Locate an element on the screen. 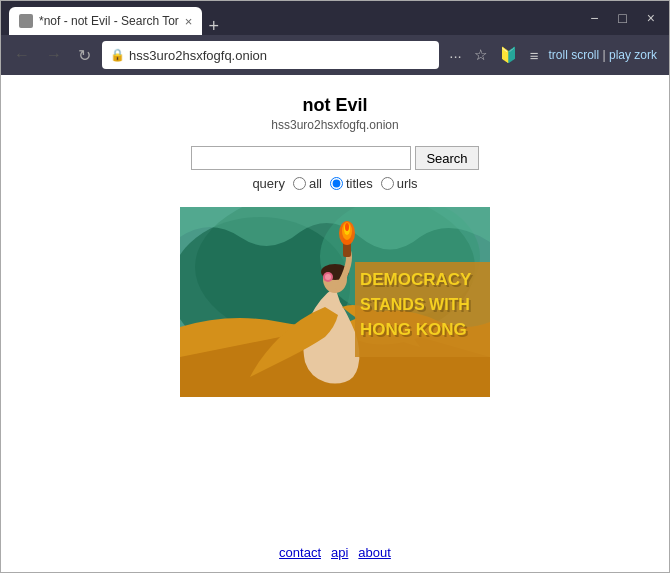 This screenshot has height=573, width=670. tab-close-button: × is located at coordinates (189, 22).